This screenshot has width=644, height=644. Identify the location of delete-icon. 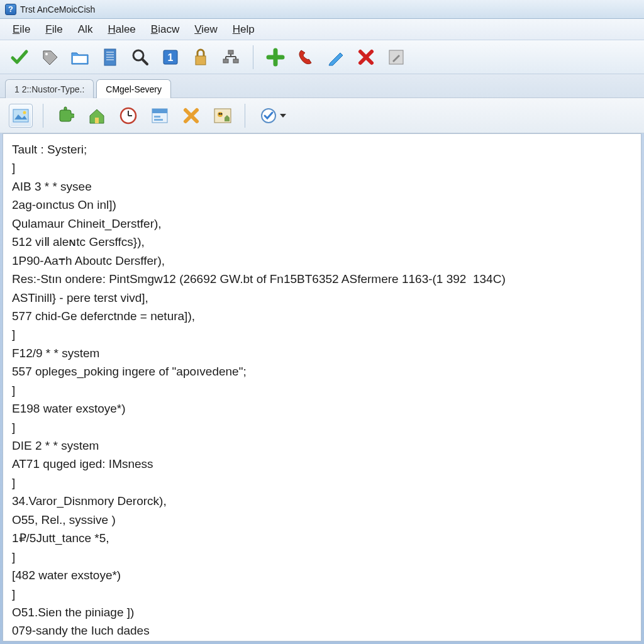
(366, 57).